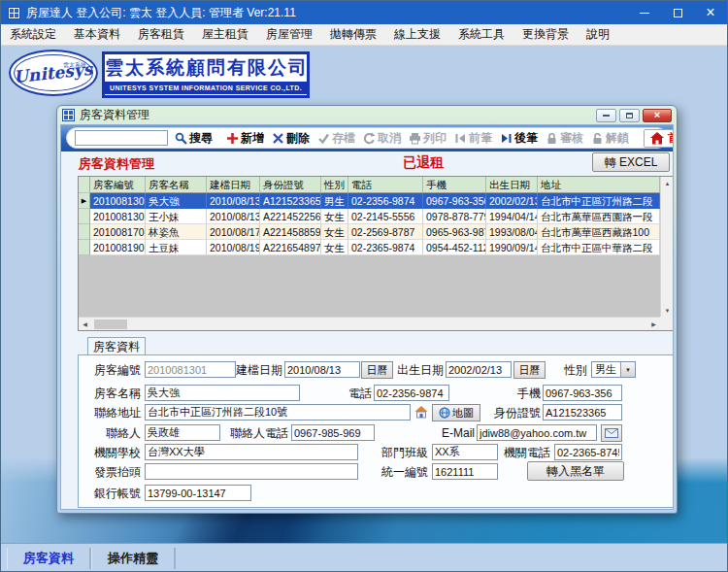 The image size is (728, 572). I want to click on id-number-input, so click(582, 412).